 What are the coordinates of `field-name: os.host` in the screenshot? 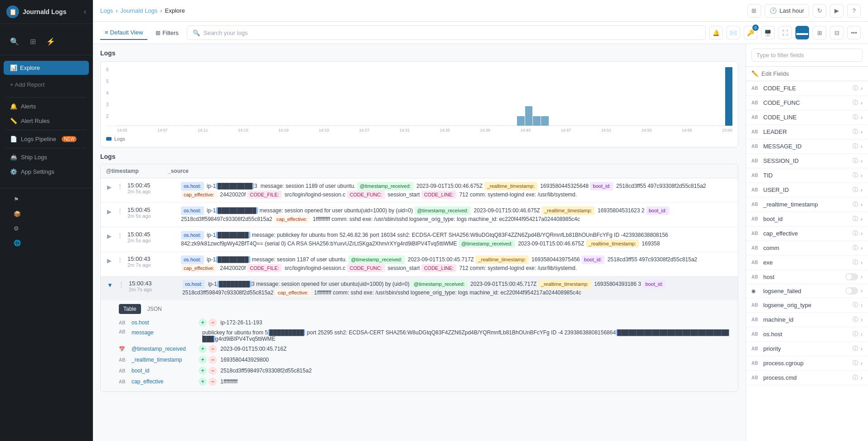 It's located at (163, 323).